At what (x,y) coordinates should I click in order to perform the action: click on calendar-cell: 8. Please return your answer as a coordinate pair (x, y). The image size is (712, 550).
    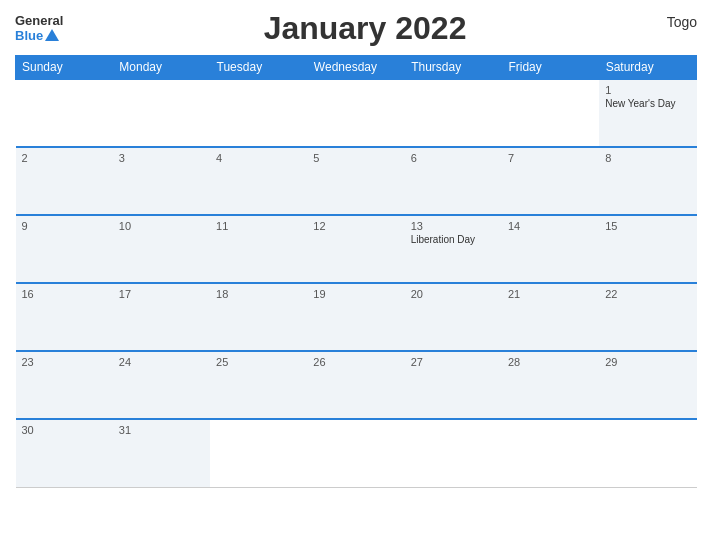
    Looking at the image, I should click on (648, 181).